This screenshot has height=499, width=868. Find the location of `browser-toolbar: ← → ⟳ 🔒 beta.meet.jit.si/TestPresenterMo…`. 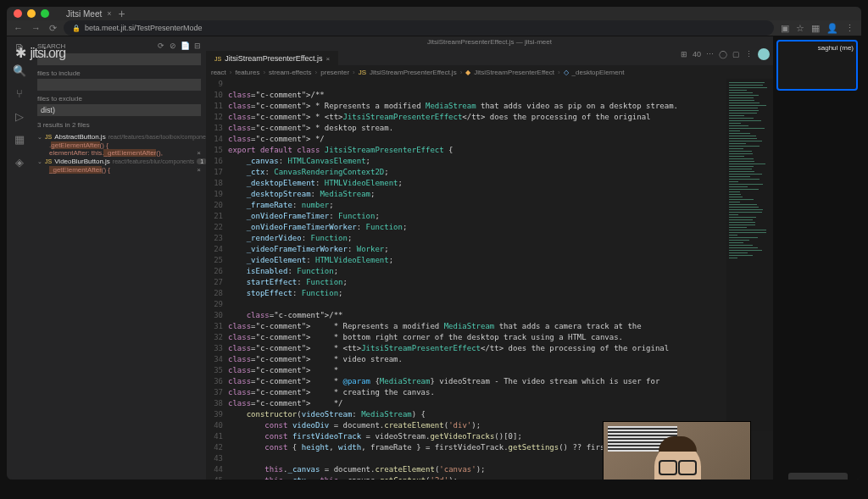

browser-toolbar: ← → ⟳ 🔒 beta.meet.jit.si/TestPresenterMo… is located at coordinates (434, 29).